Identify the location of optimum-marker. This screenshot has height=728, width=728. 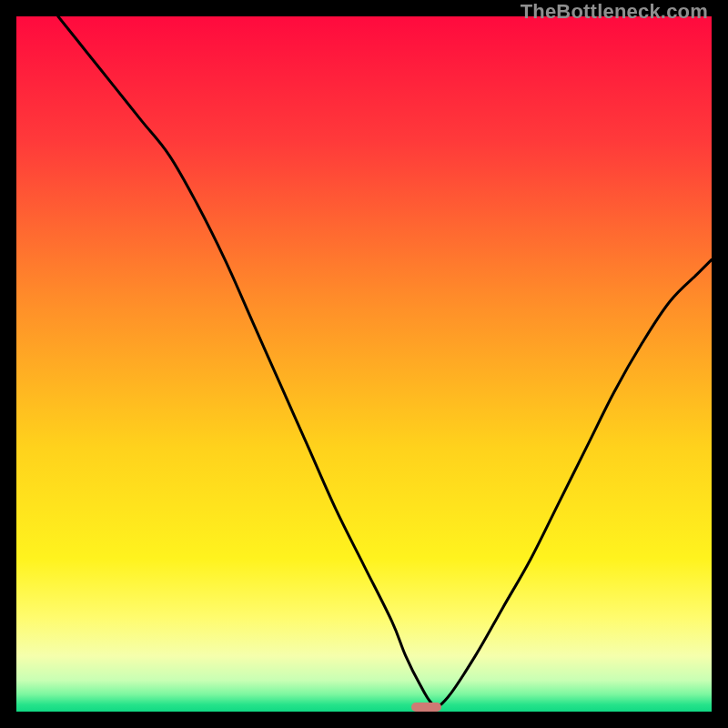
(426, 707).